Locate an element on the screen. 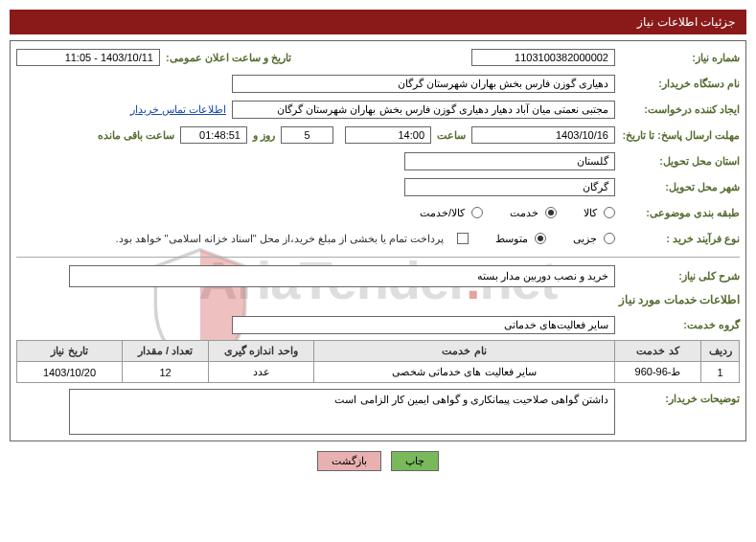  province-label: استان محل تحویل: is located at coordinates (677, 161).